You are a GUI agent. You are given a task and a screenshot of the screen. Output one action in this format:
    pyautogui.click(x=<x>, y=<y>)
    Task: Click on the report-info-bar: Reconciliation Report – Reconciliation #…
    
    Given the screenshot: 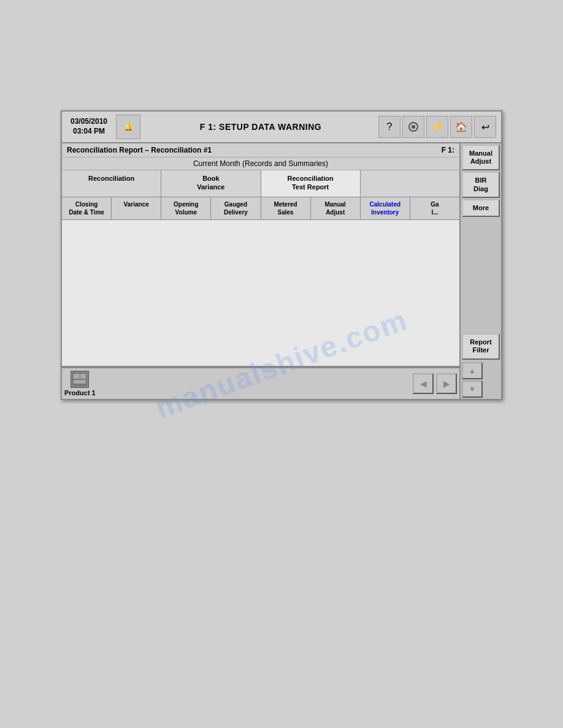 What is the action you would take?
    pyautogui.click(x=261, y=151)
    